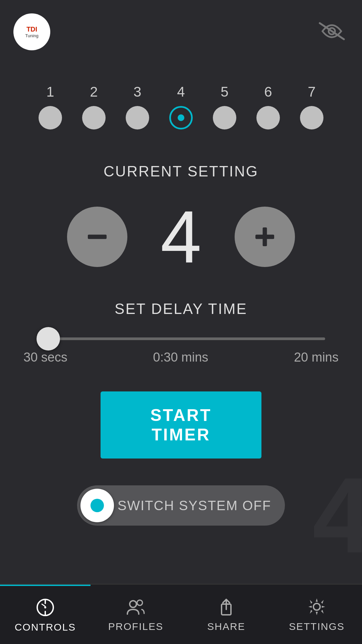 Image resolution: width=362 pixels, height=644 pixels. What do you see at coordinates (136, 614) in the screenshot?
I see `nav-profiles: PROFILES` at bounding box center [136, 614].